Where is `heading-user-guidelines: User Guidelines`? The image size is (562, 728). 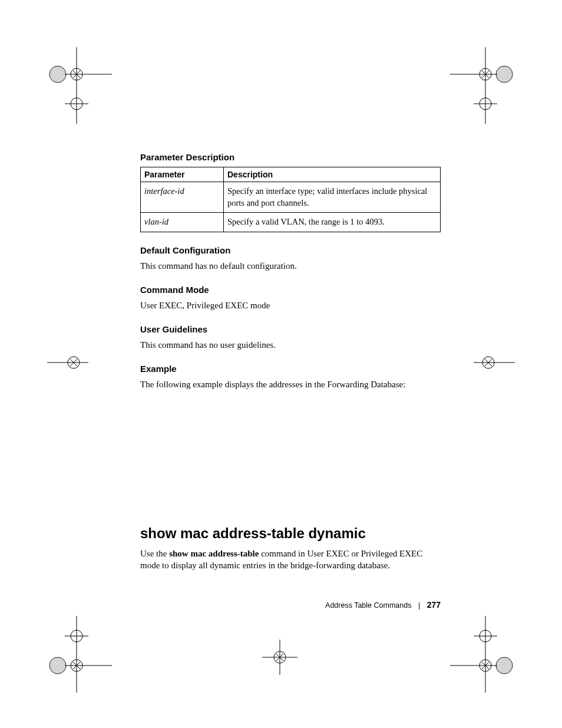
heading-user-guidelines: User Guidelines is located at coordinates (290, 329).